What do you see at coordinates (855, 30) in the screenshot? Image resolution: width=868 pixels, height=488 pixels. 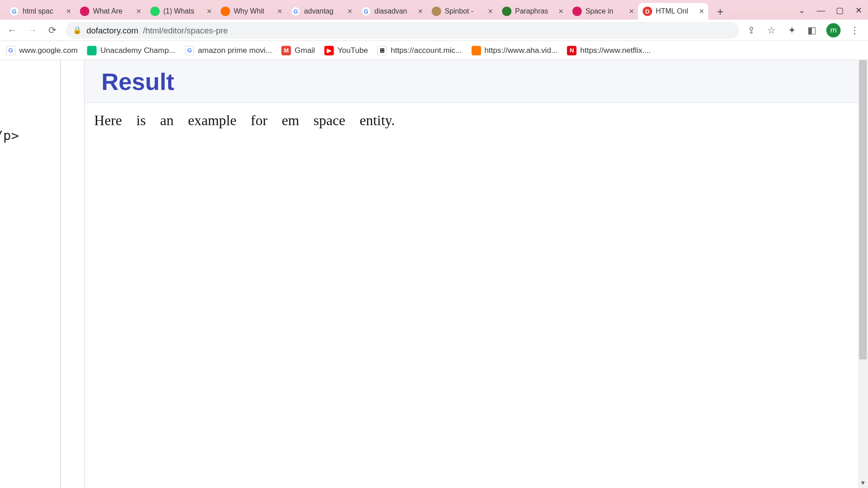 I see `menu-icon: ⋮` at bounding box center [855, 30].